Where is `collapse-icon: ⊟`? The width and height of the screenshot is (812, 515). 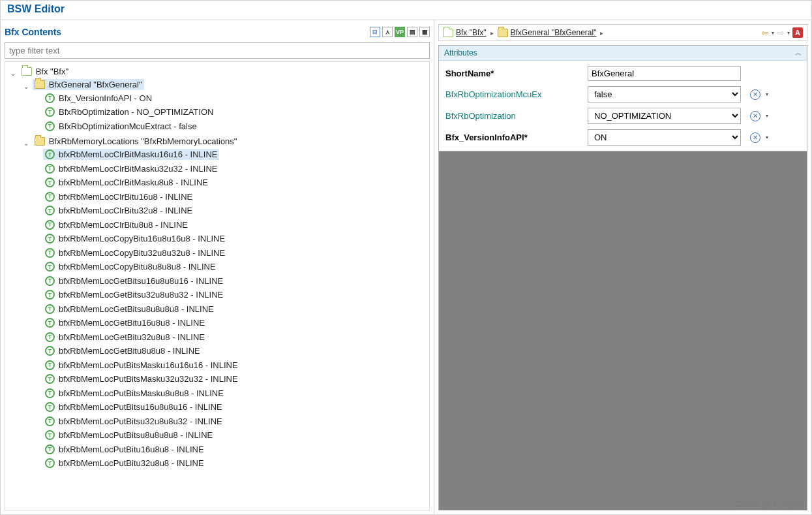
collapse-icon: ⊟ is located at coordinates (375, 32).